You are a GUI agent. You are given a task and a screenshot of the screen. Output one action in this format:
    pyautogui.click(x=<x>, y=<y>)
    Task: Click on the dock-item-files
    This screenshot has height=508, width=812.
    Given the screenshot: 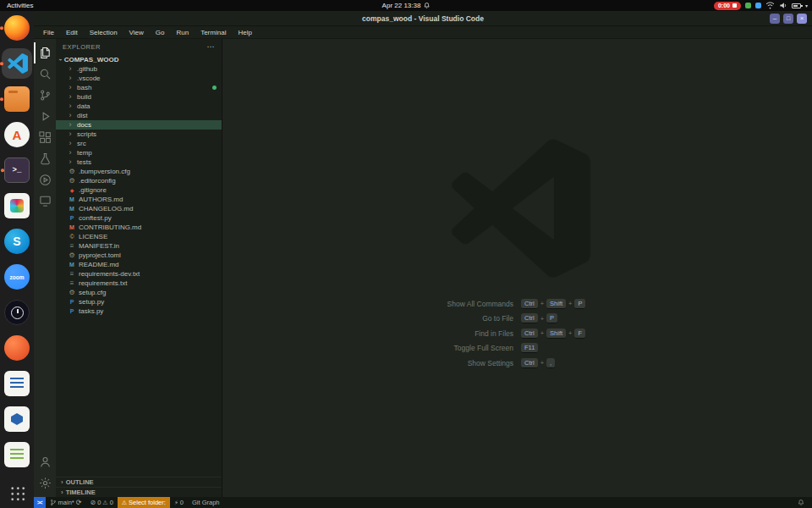 What is the action you would take?
    pyautogui.click(x=17, y=99)
    